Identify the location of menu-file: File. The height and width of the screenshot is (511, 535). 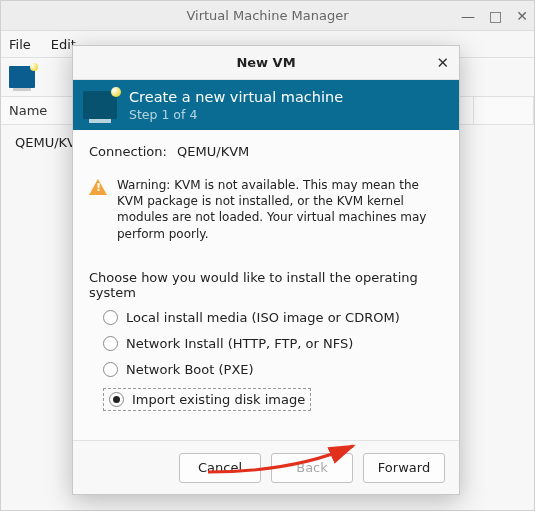
(20, 44).